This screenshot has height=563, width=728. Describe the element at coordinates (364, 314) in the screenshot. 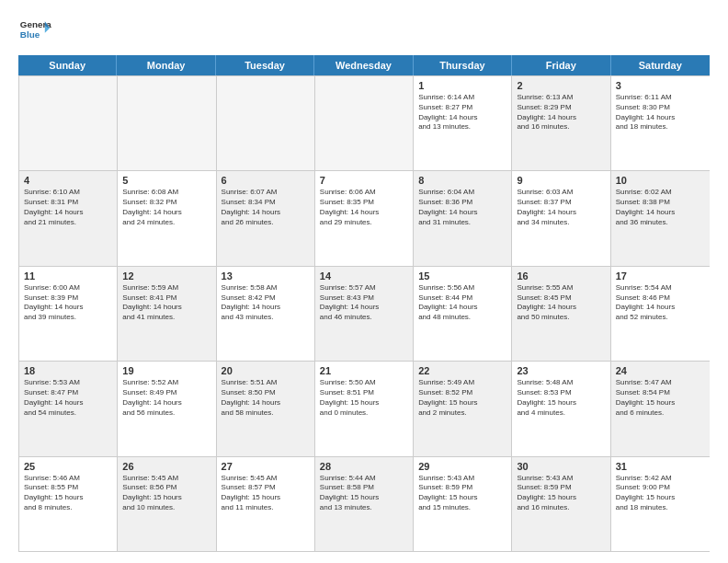

I see `calendar-cell: 14Sunrise: 5:57 AM Sunset: 8:43 PM Dayli…` at that location.